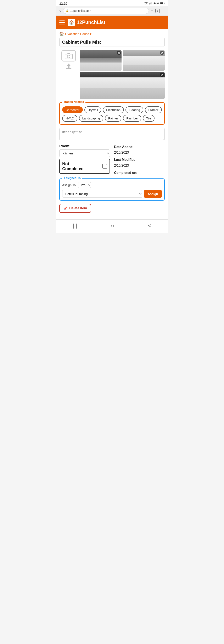 The width and height of the screenshot is (224, 644). Describe the element at coordinates (112, 22) in the screenshot. I see `app-header: 🏠 12PunchList` at that location.